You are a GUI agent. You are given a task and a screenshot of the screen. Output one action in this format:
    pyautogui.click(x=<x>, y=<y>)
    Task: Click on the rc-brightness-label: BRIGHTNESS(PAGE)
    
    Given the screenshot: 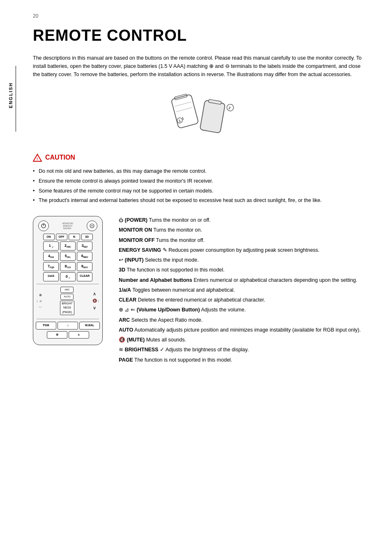 What is the action you would take?
    pyautogui.click(x=67, y=308)
    